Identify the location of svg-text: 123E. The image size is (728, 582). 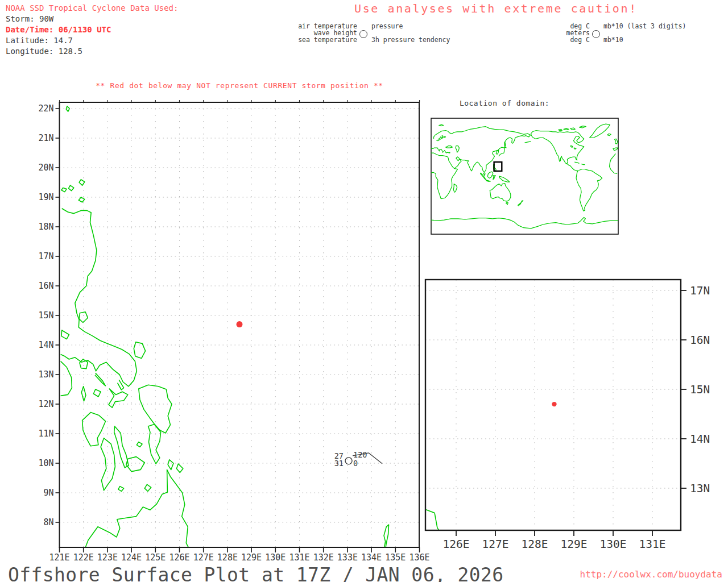
(107, 558).